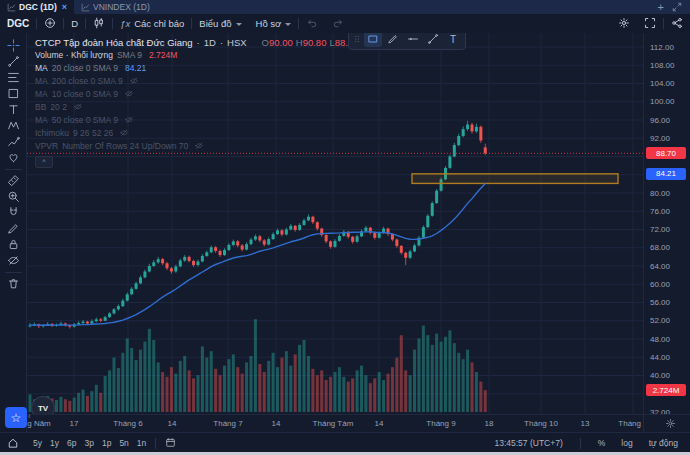 The image size is (690, 455). I want to click on tab-list: DGC (1D)×VNINDEX (1D), so click(78, 7).